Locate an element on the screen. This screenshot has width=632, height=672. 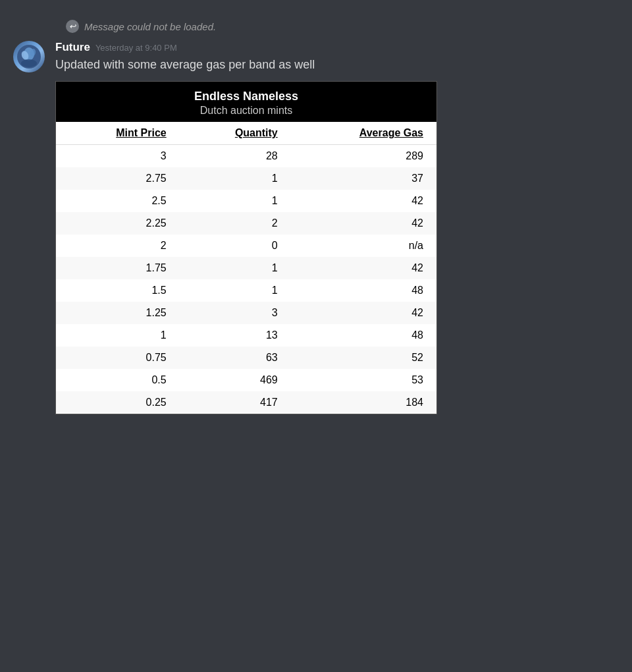
cell-mint-price: 1.5 is located at coordinates (118, 291).